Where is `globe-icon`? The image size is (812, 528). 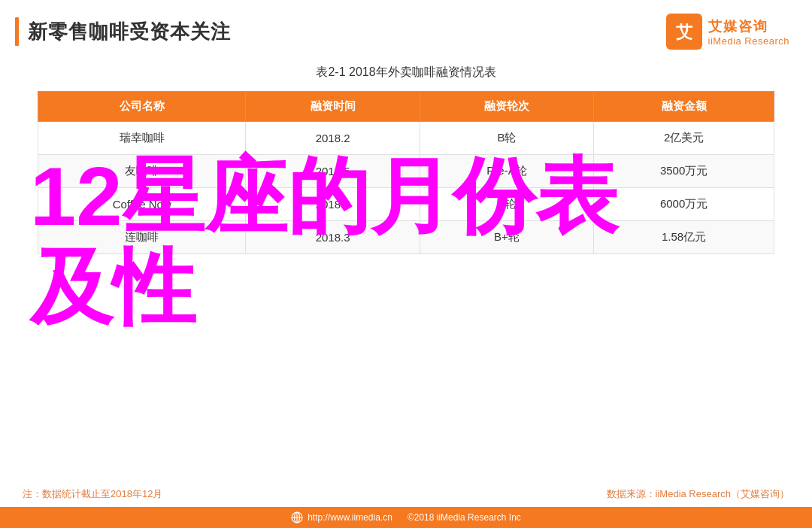 globe-icon is located at coordinates (297, 517).